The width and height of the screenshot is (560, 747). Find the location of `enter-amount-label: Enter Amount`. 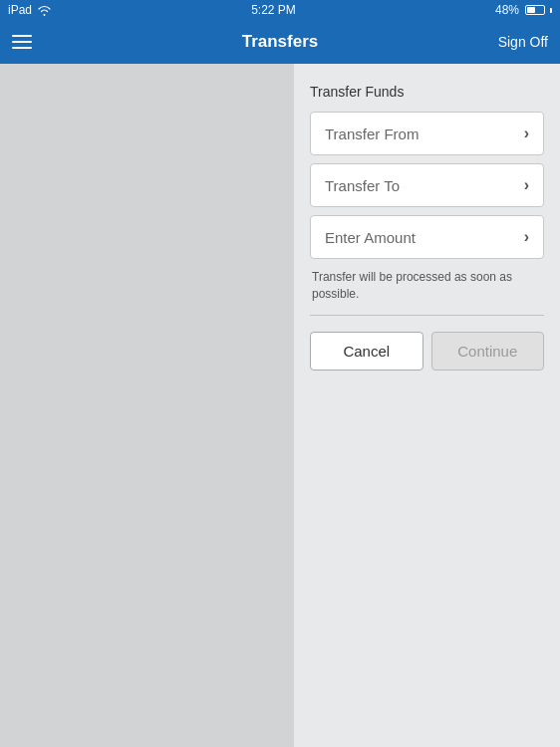

enter-amount-label: Enter Amount is located at coordinates (371, 237).